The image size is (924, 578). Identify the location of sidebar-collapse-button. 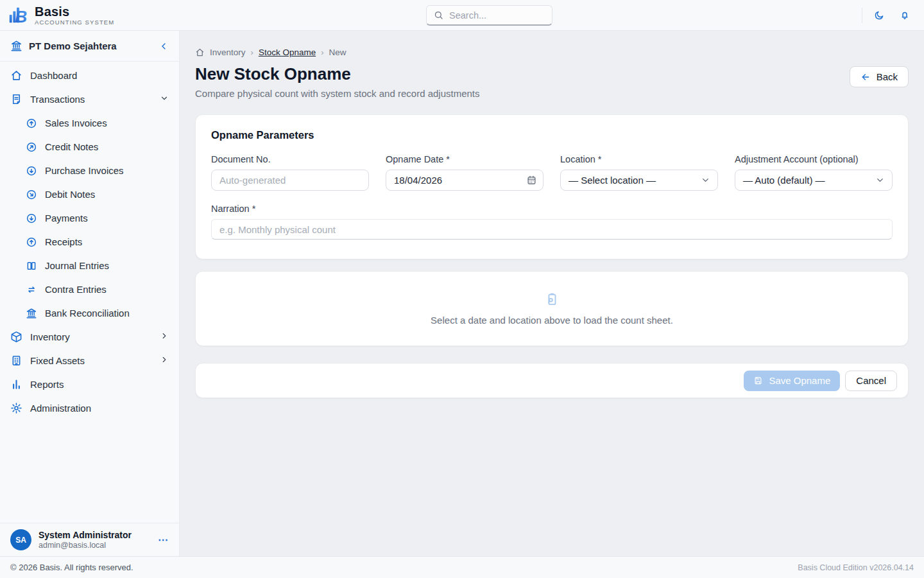
(164, 46).